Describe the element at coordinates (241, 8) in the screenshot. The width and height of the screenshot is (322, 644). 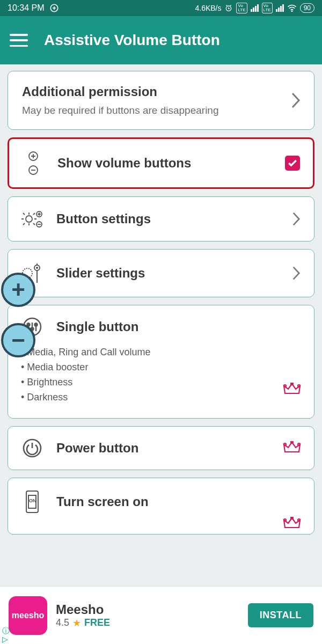
I see `volte-icon-1: VoLTE` at that location.